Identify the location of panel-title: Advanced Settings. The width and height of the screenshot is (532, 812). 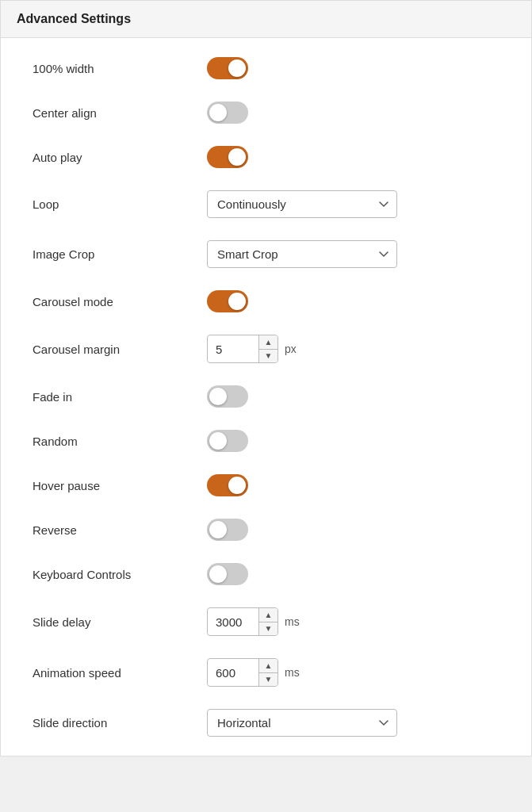
(266, 19).